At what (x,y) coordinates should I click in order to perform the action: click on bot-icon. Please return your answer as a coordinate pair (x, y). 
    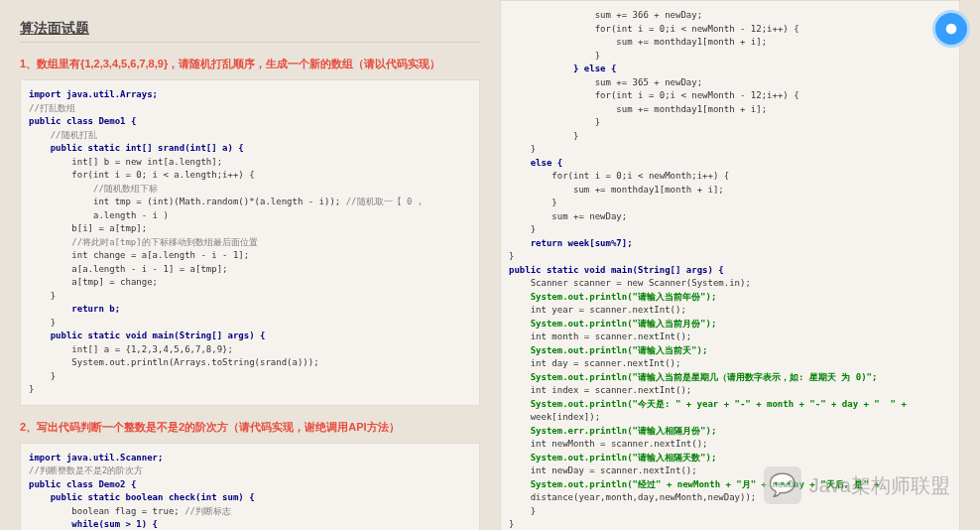
    Looking at the image, I should click on (951, 29).